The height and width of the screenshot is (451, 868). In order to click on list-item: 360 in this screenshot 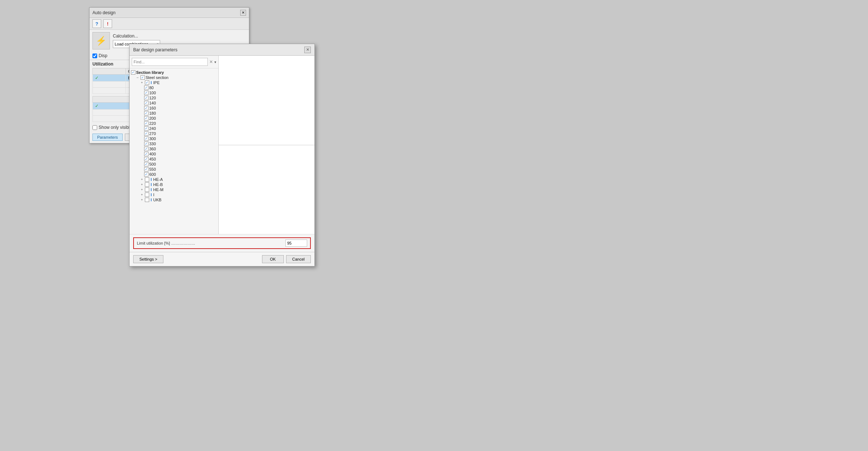, I will do `click(174, 149)`.